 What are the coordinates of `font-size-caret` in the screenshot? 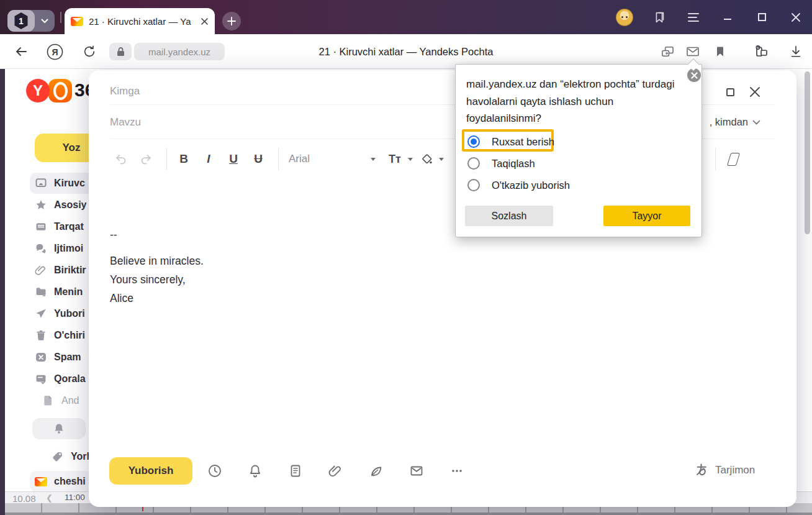 It's located at (410, 159).